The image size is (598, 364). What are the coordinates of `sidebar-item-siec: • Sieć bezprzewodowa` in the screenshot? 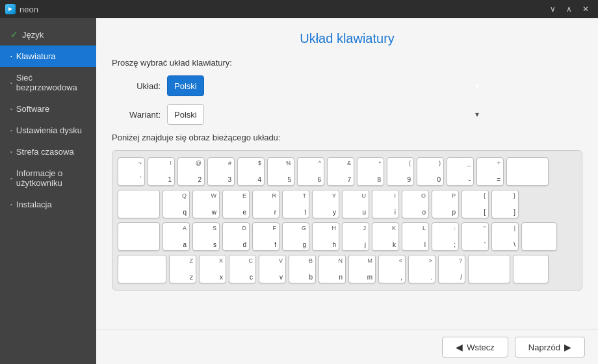 It's located at (48, 83).